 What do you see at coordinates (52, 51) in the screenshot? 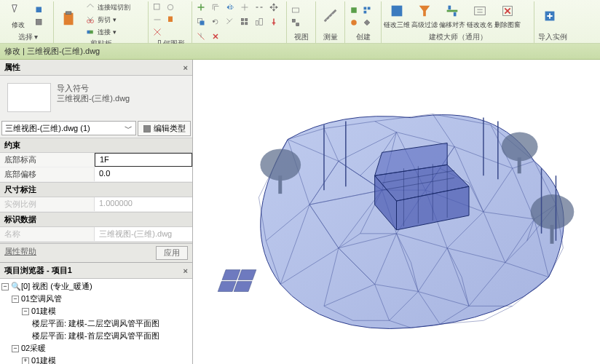
I see `context-tab-label: 修改 | 三维视图-(三维).dwg` at bounding box center [52, 51].